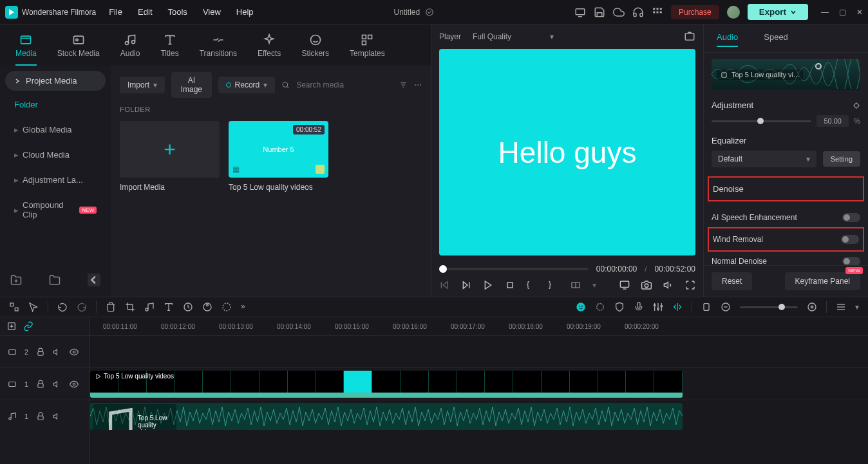 Image resolution: width=868 pixels, height=464 pixels. What do you see at coordinates (33, 307) in the screenshot?
I see `cursor-icon` at bounding box center [33, 307].